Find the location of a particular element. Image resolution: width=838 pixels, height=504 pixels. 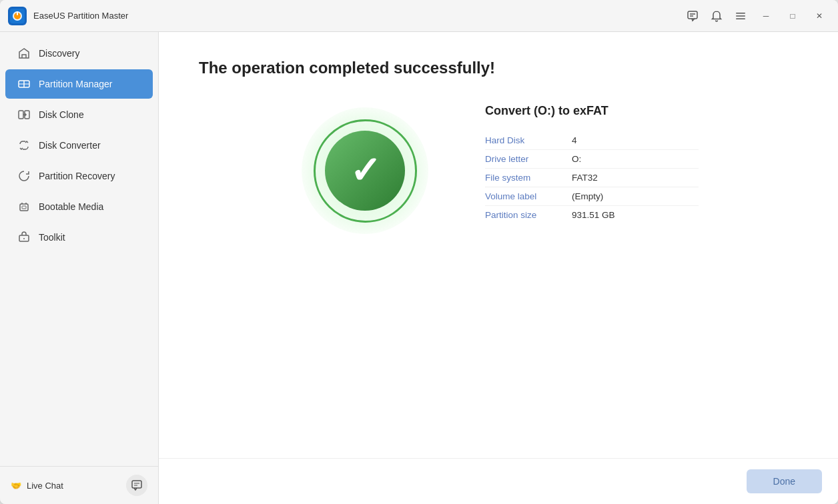

maximize-button: □ is located at coordinates (793, 16).